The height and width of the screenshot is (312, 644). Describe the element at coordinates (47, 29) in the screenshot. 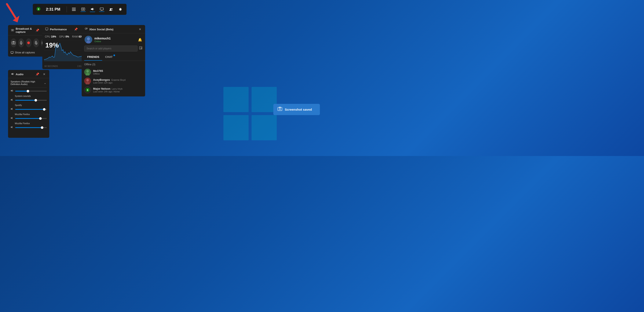

I see `perf-icon` at that location.